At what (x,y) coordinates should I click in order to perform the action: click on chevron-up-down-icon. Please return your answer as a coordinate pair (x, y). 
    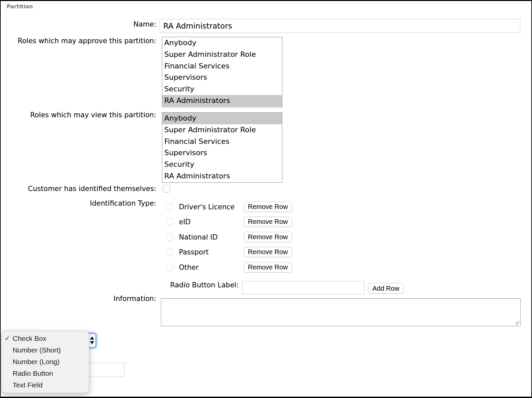
    Looking at the image, I should click on (92, 341).